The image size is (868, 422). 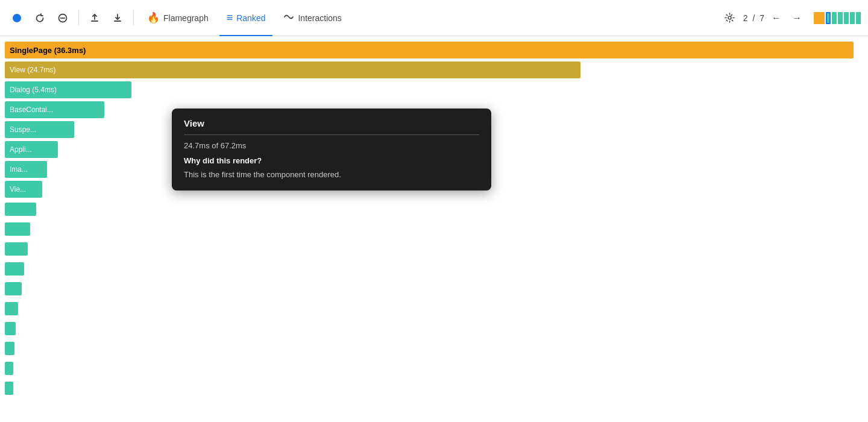 What do you see at coordinates (178, 18) in the screenshot?
I see `tab-flamegraph: 🔥 Flamegraph` at bounding box center [178, 18].